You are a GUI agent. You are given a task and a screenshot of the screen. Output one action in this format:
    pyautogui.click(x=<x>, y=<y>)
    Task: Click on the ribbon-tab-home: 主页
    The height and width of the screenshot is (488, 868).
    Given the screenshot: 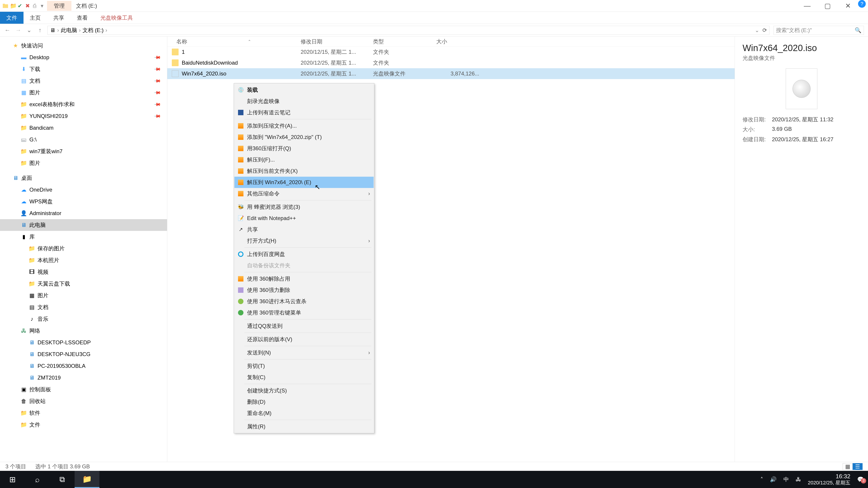 What is the action you would take?
    pyautogui.click(x=35, y=18)
    